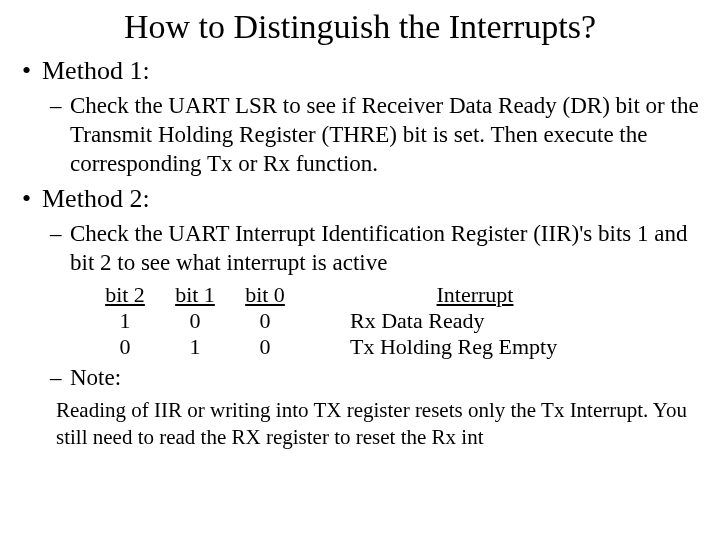 Image resolution: width=720 pixels, height=540 pixels. I want to click on table-row: 0 1 0 Tx Holding Reg Empty, so click(395, 347).